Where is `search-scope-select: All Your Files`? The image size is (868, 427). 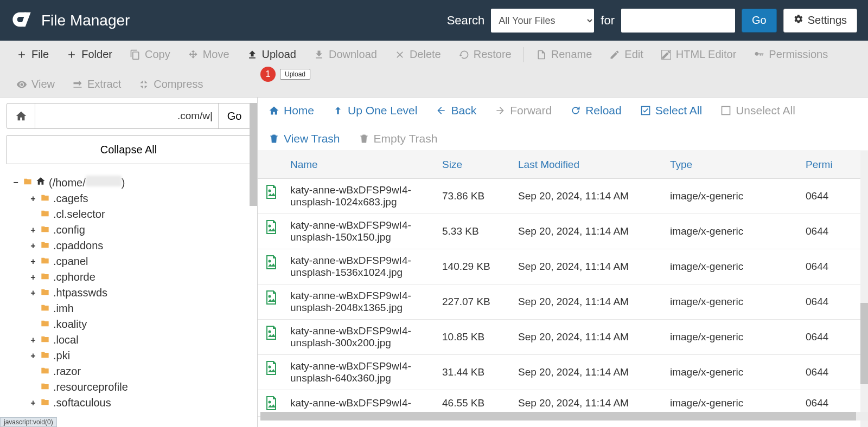 search-scope-select: All Your Files is located at coordinates (542, 21).